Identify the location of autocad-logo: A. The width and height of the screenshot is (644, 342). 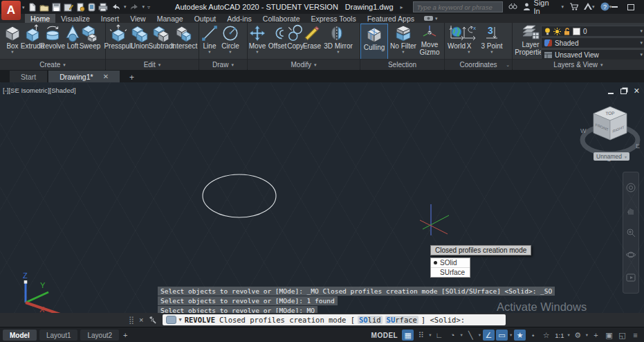
(11, 10).